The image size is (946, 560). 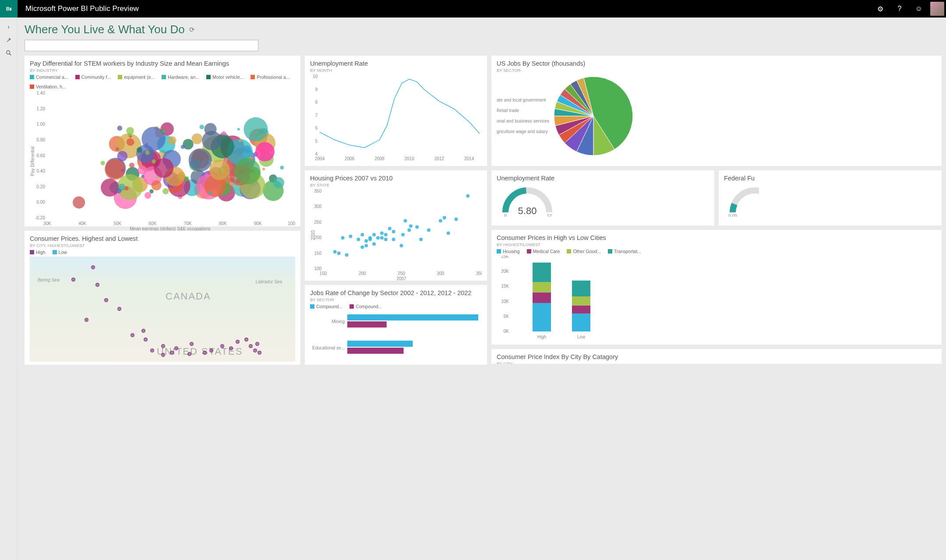 I want to click on svg-text: 150, so click(x=318, y=253).